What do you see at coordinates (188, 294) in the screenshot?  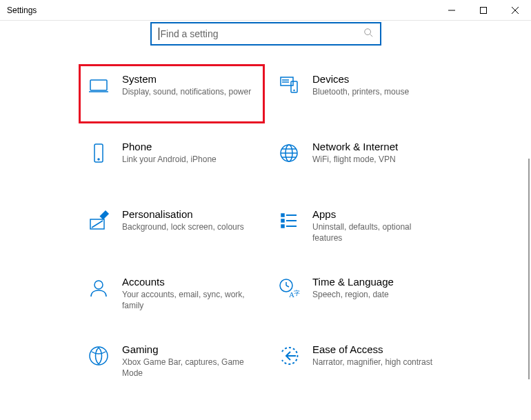 I see `category-text: Accounts Your accounts, email, sync, wor…` at bounding box center [188, 294].